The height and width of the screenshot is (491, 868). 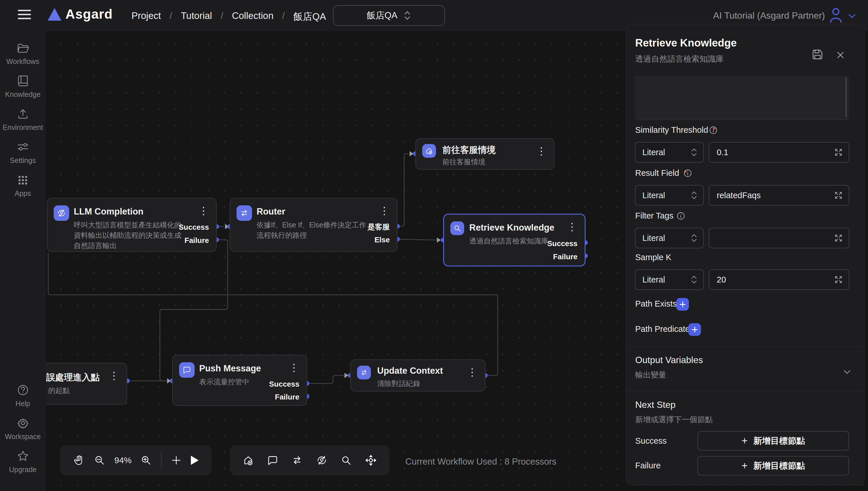 I want to click on book-icon, so click(x=23, y=81).